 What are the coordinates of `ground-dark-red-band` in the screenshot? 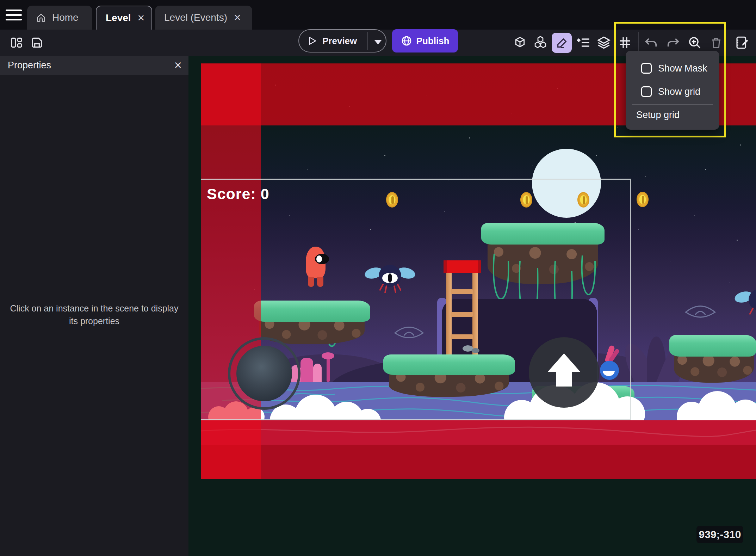 It's located at (478, 462).